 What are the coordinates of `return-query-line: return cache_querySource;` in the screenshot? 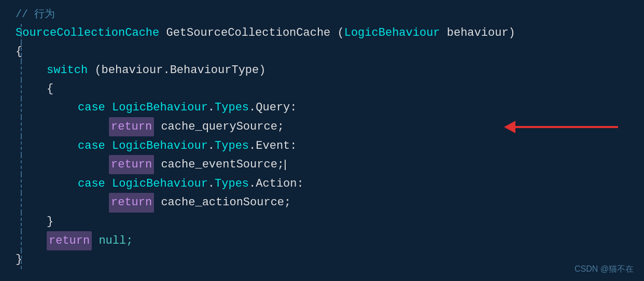 It's located at (330, 127).